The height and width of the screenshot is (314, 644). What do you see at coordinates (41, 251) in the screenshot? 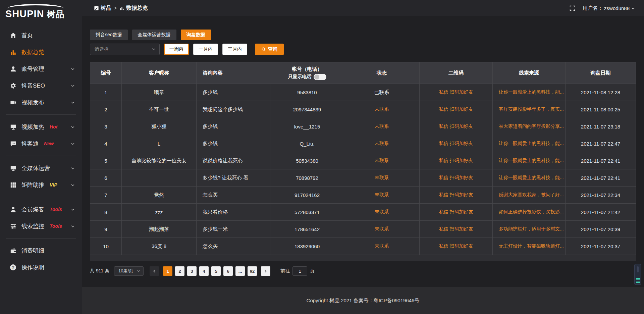
I see `sidebar-item-consumption-detail: 消费明细` at bounding box center [41, 251].